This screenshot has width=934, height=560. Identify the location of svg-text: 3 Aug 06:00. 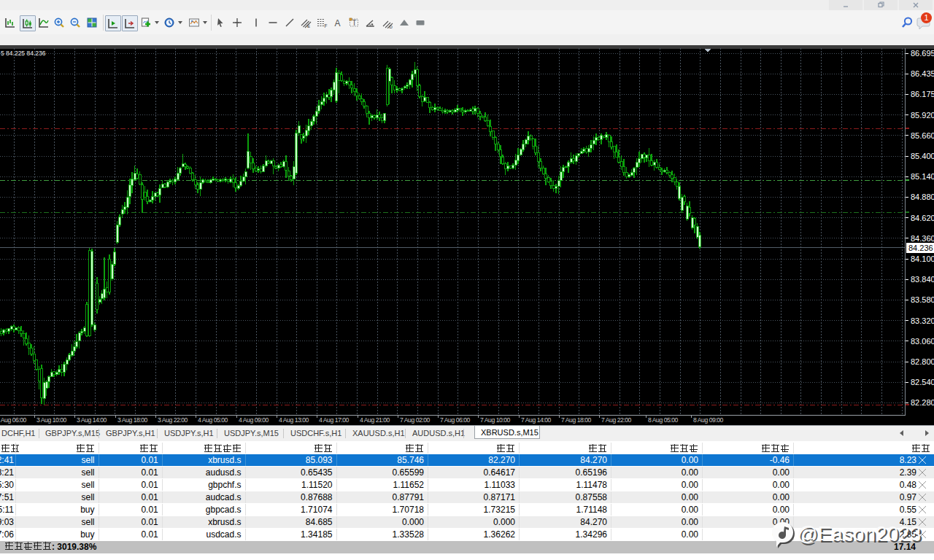
(13, 420).